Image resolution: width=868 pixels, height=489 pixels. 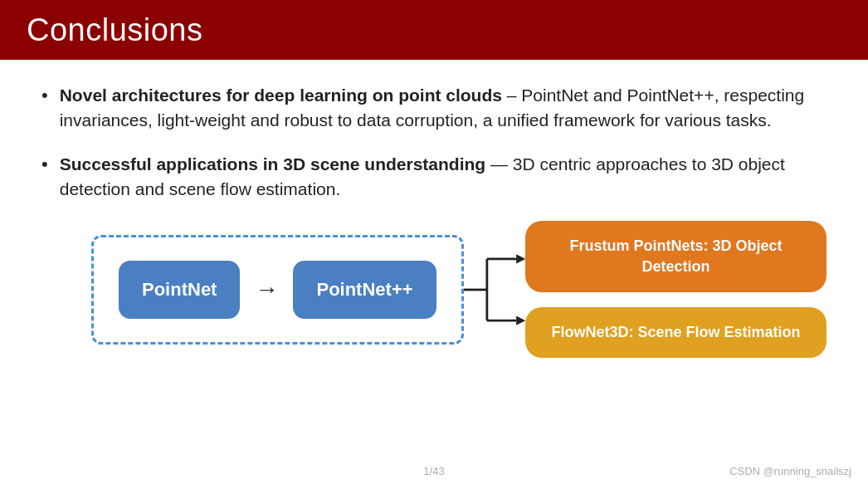 What do you see at coordinates (272, 164) in the screenshot?
I see `bullet-bold-2: Successful applications in 3D scene unde…` at bounding box center [272, 164].